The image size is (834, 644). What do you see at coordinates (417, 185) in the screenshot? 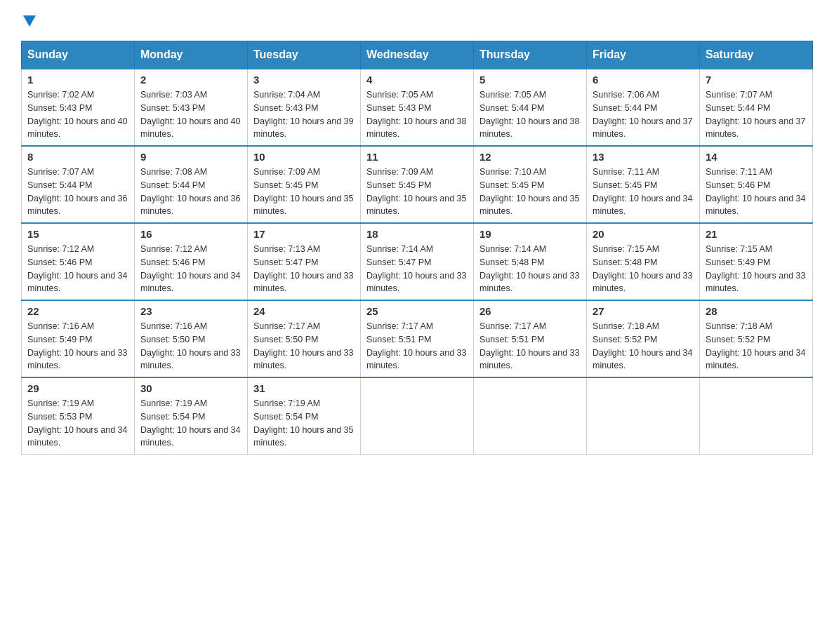
I see `calendar-day-cell: 11 Sunrise: 7:09 AMSunset: 5:45 PMDaylig…` at bounding box center [417, 185].